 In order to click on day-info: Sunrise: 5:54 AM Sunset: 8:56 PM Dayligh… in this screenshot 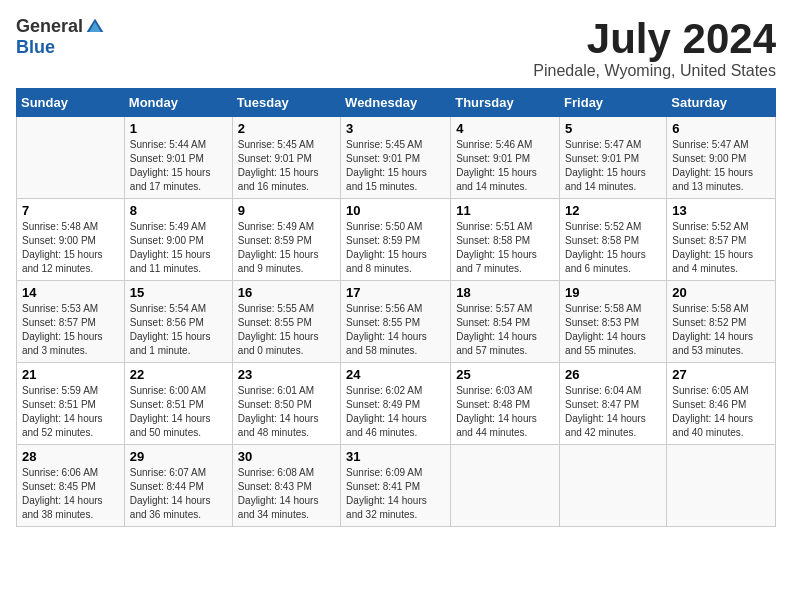, I will do `click(178, 330)`.